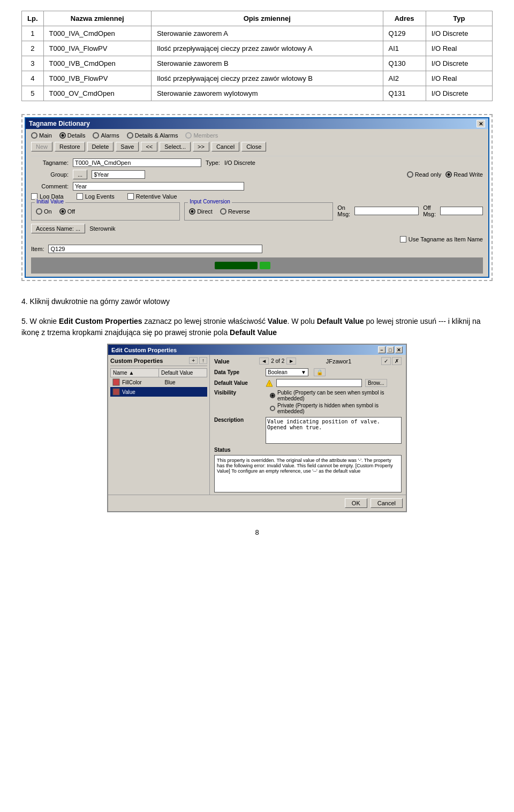  I want to click on tab-members: Members, so click(201, 135).